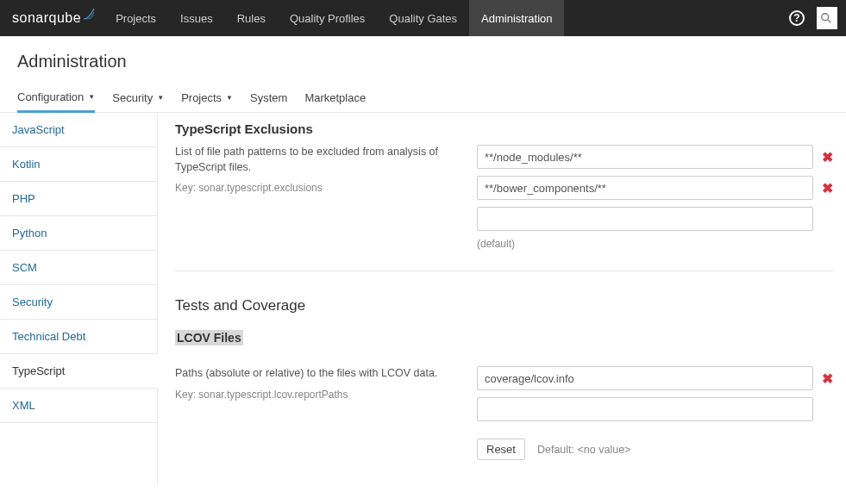  What do you see at coordinates (423, 18) in the screenshot?
I see `nav-quality-gates: Quality Gates` at bounding box center [423, 18].